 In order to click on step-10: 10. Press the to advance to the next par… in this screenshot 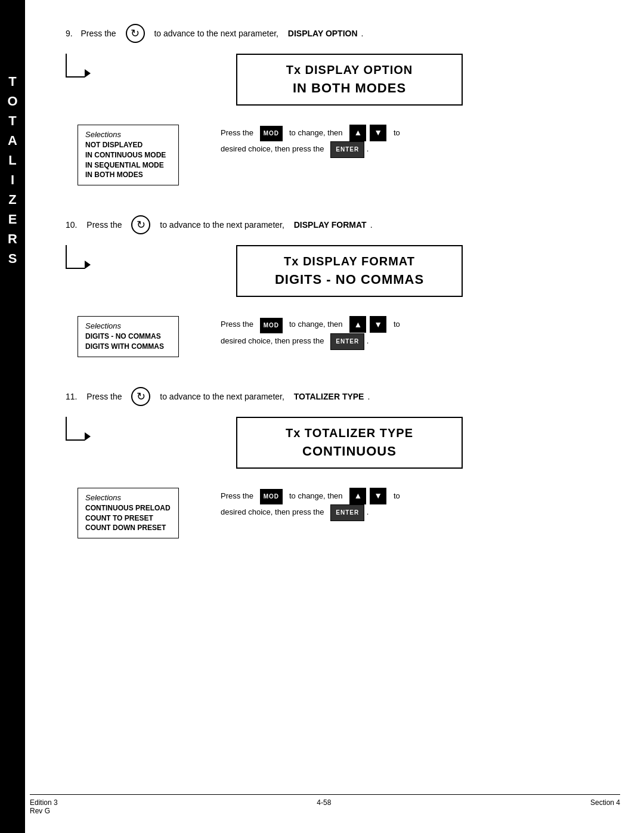, I will do `click(337, 286)`.